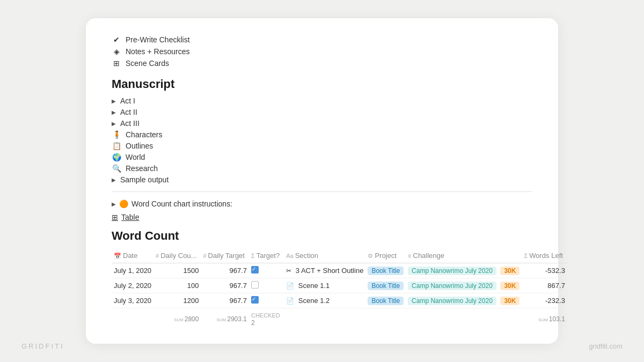 The height and width of the screenshot is (362, 644). Describe the element at coordinates (339, 286) in the screenshot. I see `table-row: July 2, 2020 100 967.7 📄 Scene 1.1 Book …` at that location.